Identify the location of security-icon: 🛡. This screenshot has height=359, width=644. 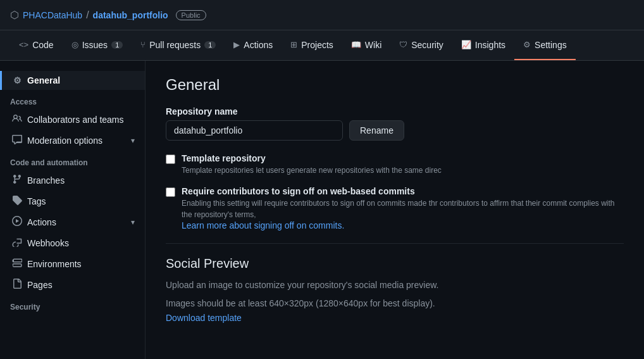
(404, 44).